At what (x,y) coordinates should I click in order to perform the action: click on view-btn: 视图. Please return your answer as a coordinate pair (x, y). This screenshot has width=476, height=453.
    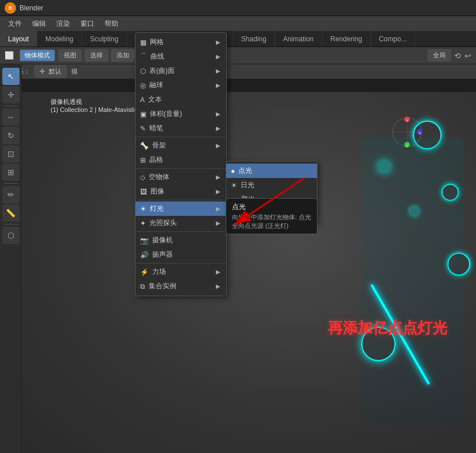
    Looking at the image, I should click on (70, 55).